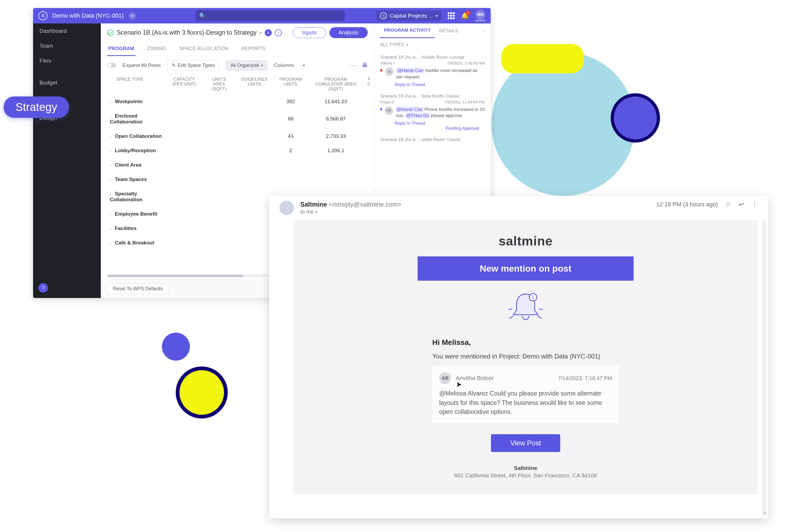  What do you see at coordinates (126, 196) in the screenshot?
I see `row-space-type: Specialty Collaboration` at bounding box center [126, 196].